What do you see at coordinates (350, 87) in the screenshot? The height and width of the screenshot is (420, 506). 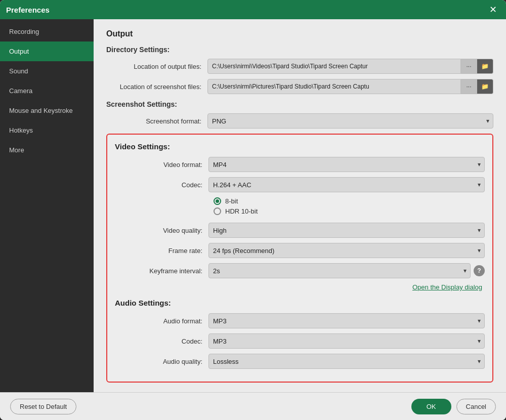 I see `screenshot-path-input-group: C:\Users\nirmi\Pictures\Tipard Studio\Ti…` at bounding box center [350, 87].